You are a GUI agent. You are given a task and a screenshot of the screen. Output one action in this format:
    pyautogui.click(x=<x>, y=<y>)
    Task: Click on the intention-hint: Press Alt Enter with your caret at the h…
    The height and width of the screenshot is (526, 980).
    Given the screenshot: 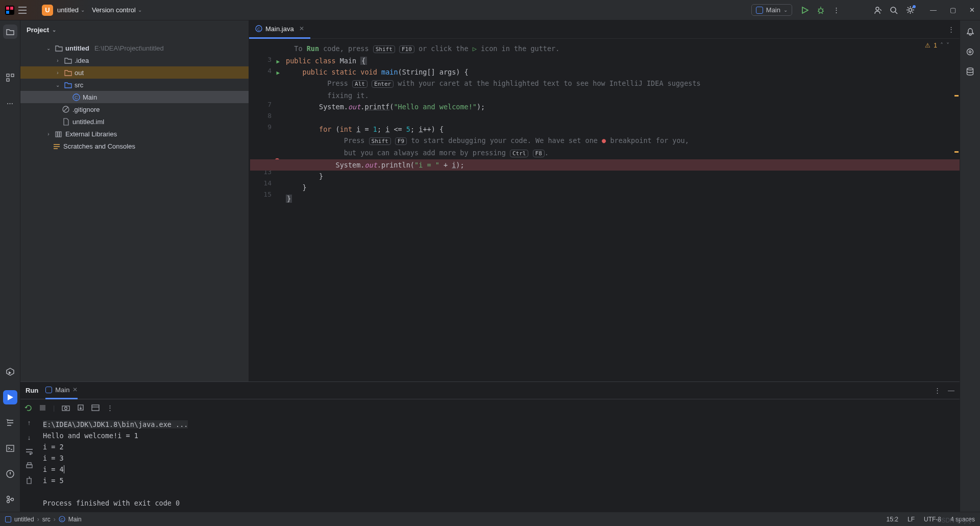 What is the action you would take?
    pyautogui.click(x=493, y=89)
    